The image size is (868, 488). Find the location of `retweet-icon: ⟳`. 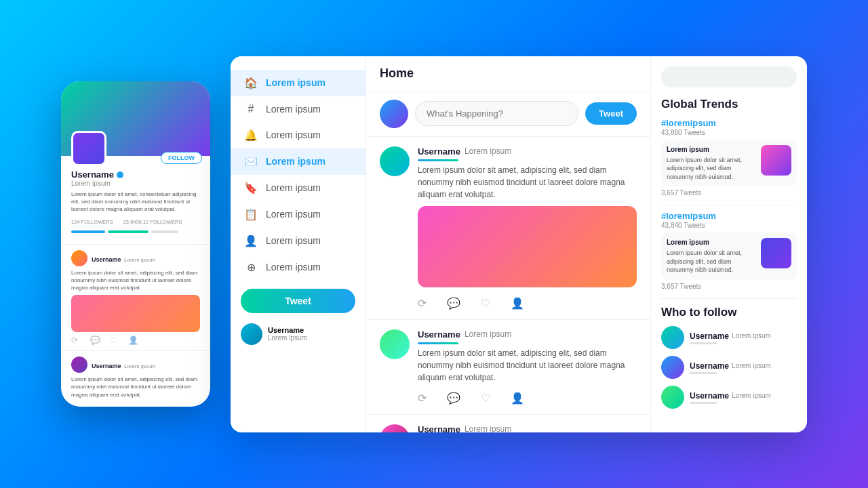

retweet-icon: ⟳ is located at coordinates (76, 340).